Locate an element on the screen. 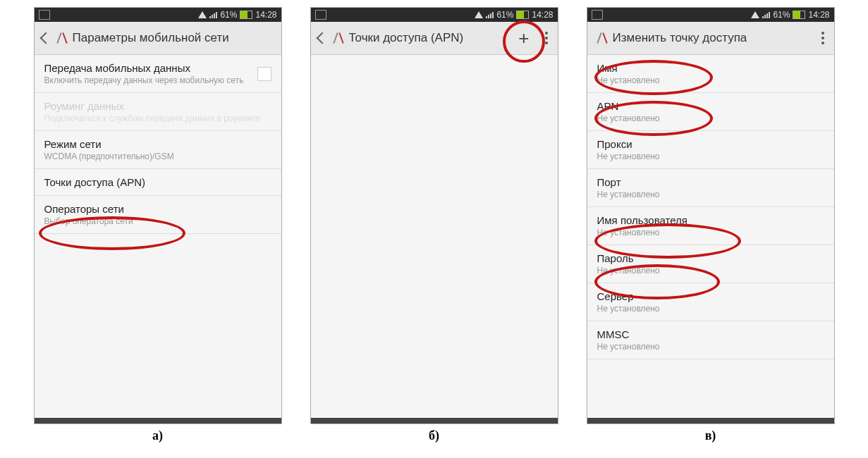  add-icon: + is located at coordinates (523, 38).